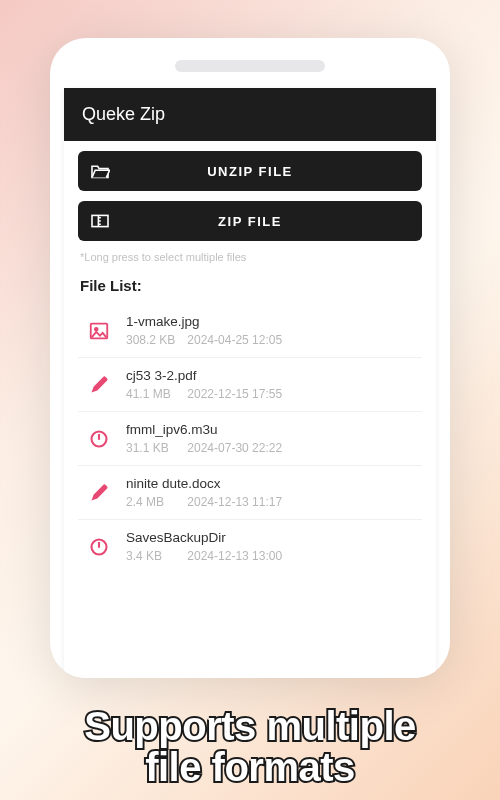 Image resolution: width=500 pixels, height=800 pixels. I want to click on app-title: Queke Zip, so click(124, 114).